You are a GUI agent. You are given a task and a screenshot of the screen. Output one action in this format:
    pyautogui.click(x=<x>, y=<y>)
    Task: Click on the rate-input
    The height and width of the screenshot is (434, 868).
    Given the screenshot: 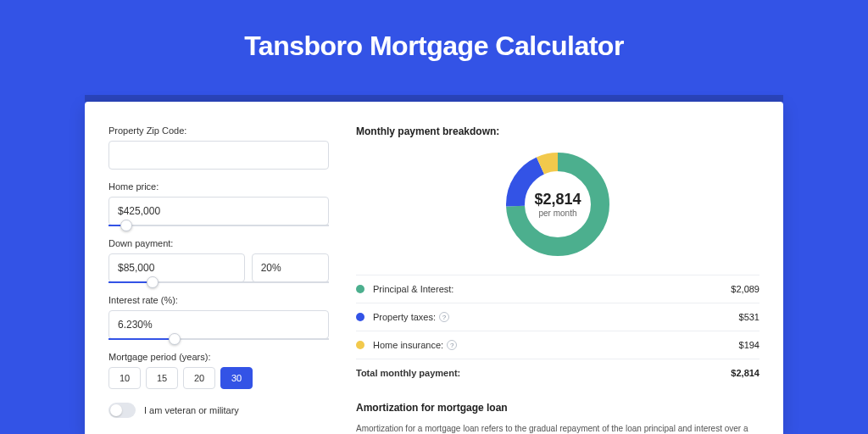 What is the action you would take?
    pyautogui.click(x=219, y=325)
    